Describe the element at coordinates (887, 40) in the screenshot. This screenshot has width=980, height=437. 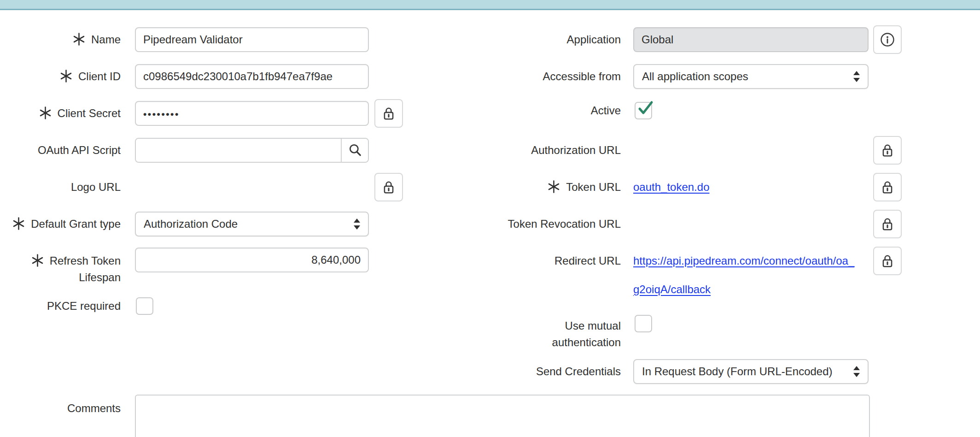
I see `info-icon` at that location.